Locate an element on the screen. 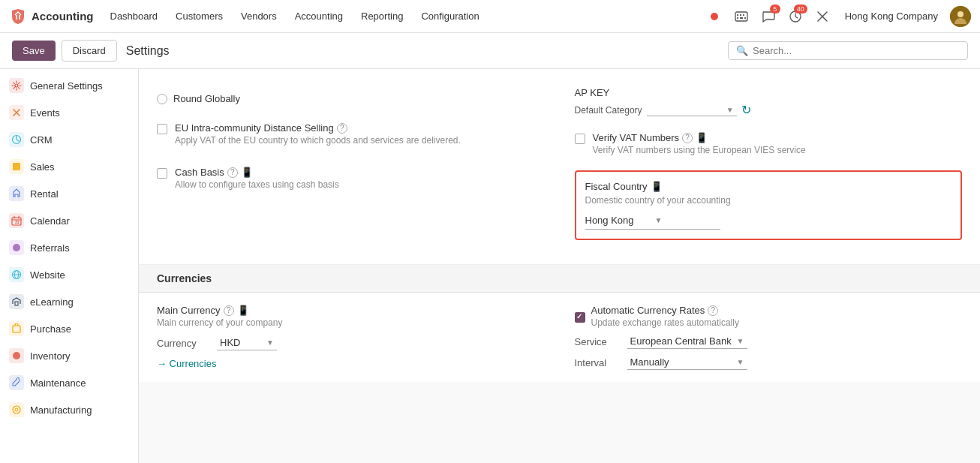  rental-icon is located at coordinates (17, 194).